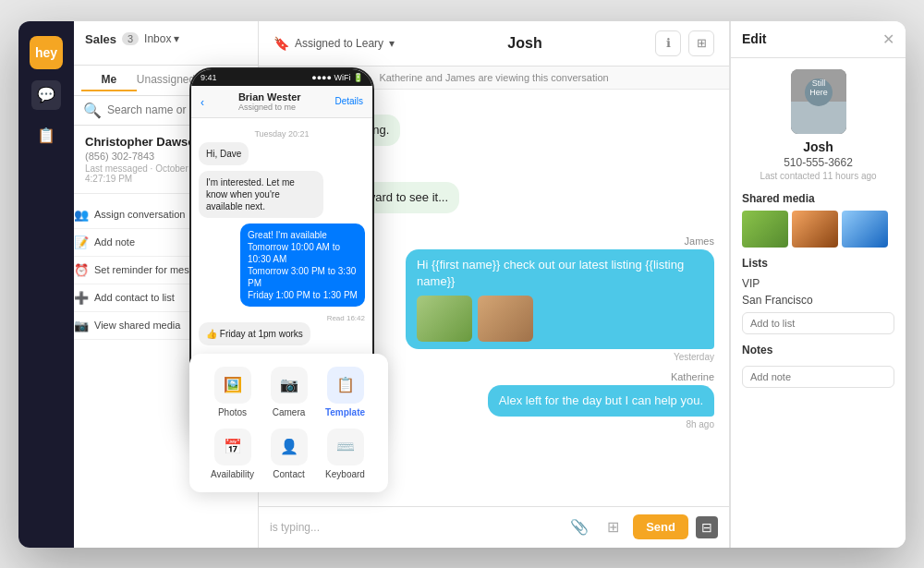 This screenshot has height=568, width=924. I want to click on media-btn: ⊞, so click(613, 527).